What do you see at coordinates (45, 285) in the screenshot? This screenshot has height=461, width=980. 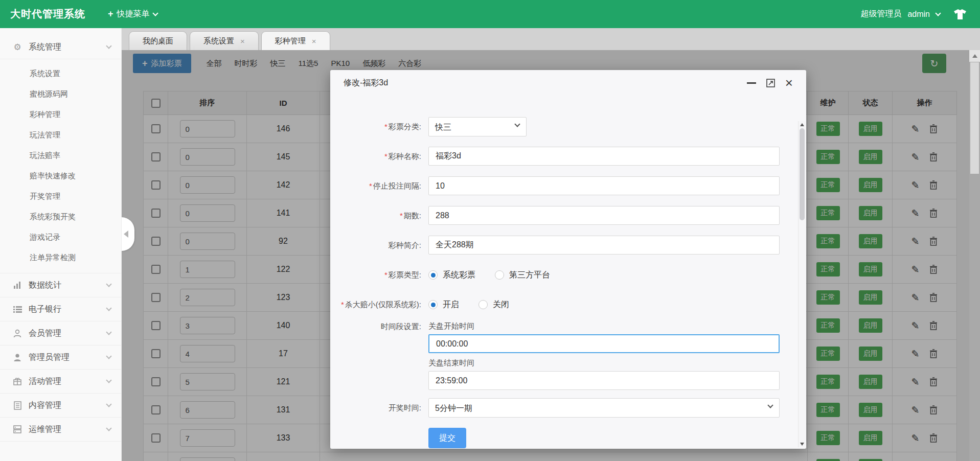 I see `sidebar-section-label: 数据统计` at bounding box center [45, 285].